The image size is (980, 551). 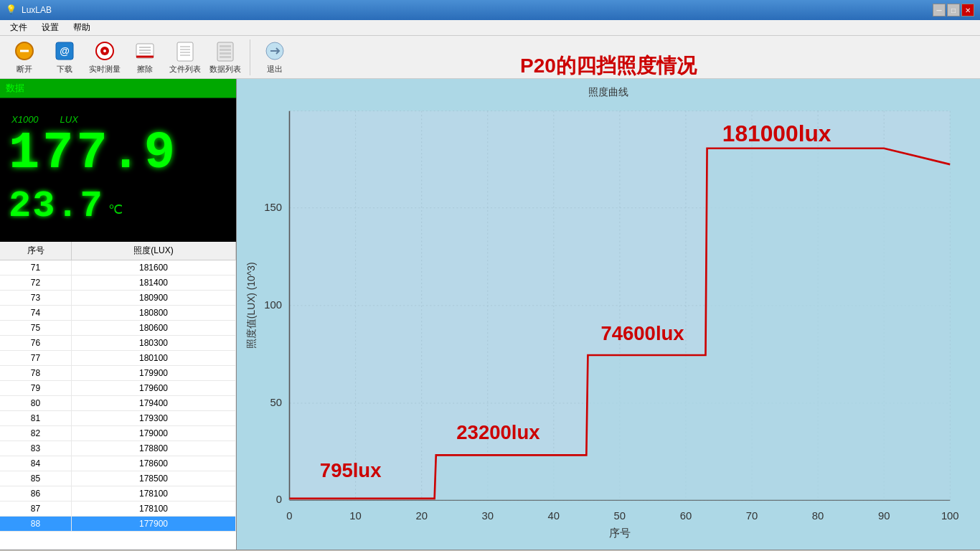 What do you see at coordinates (421, 516) in the screenshot?
I see `svg-text: 20` at bounding box center [421, 516].